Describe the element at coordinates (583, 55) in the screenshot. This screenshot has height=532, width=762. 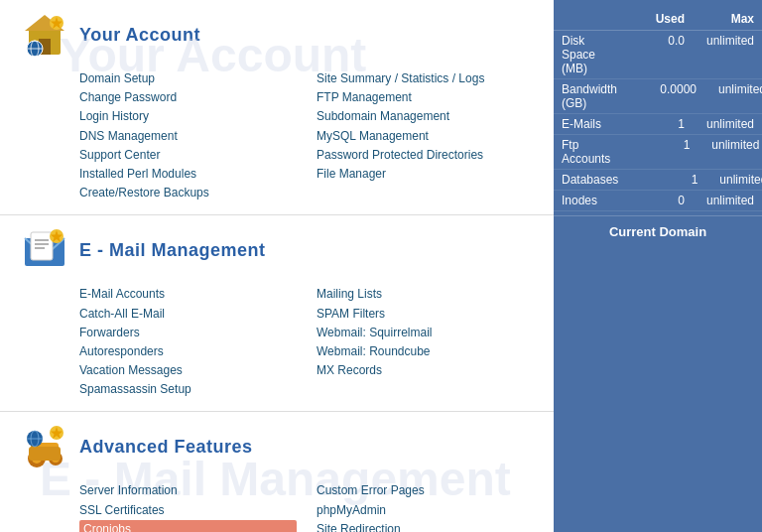
I see `stats-disk-label: Disk Space (MB)` at that location.